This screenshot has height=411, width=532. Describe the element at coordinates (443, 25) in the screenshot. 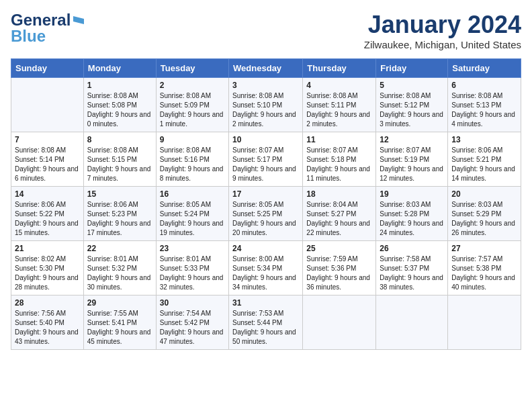

I see `month-title: January 2024` at that location.